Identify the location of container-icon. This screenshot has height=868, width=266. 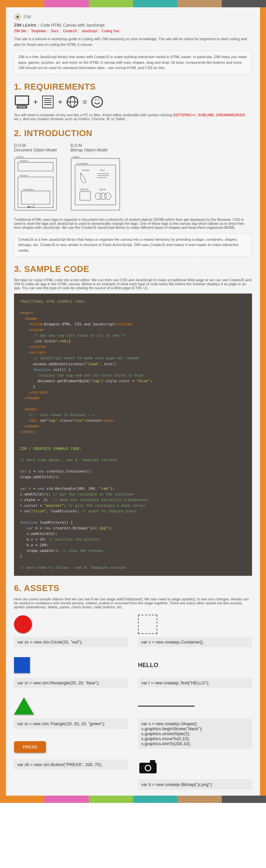
(148, 624).